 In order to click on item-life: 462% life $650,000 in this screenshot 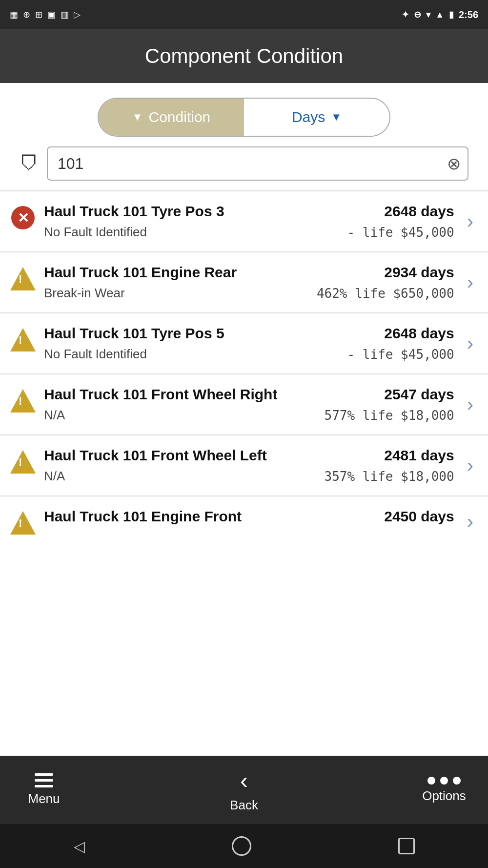, I will do `click(386, 293)`.